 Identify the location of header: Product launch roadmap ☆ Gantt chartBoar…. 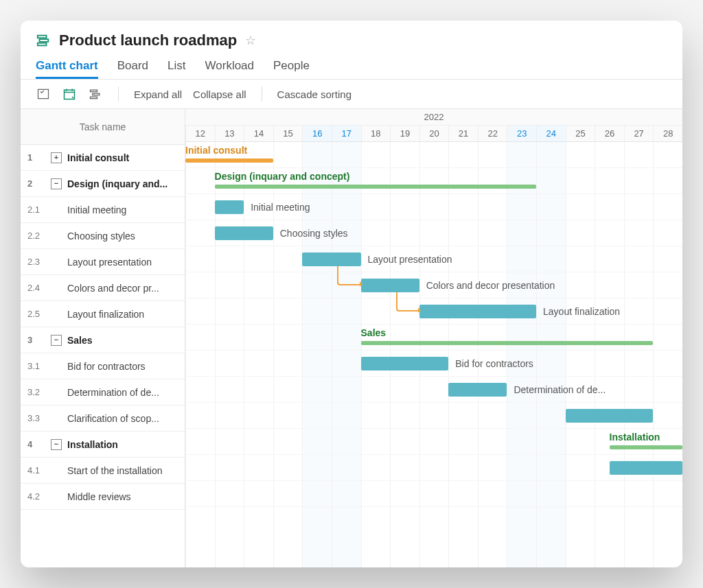
(352, 49).